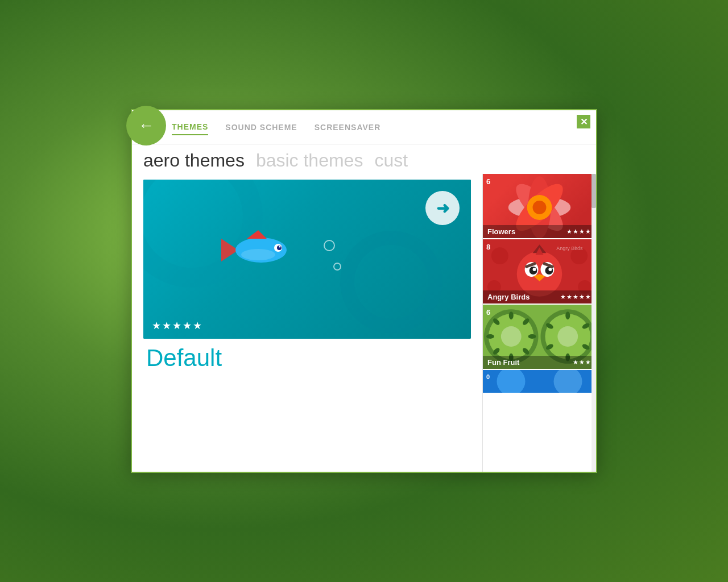 This screenshot has width=728, height=582. Describe the element at coordinates (190, 127) in the screenshot. I see `tab-themes: THEMES` at that location.